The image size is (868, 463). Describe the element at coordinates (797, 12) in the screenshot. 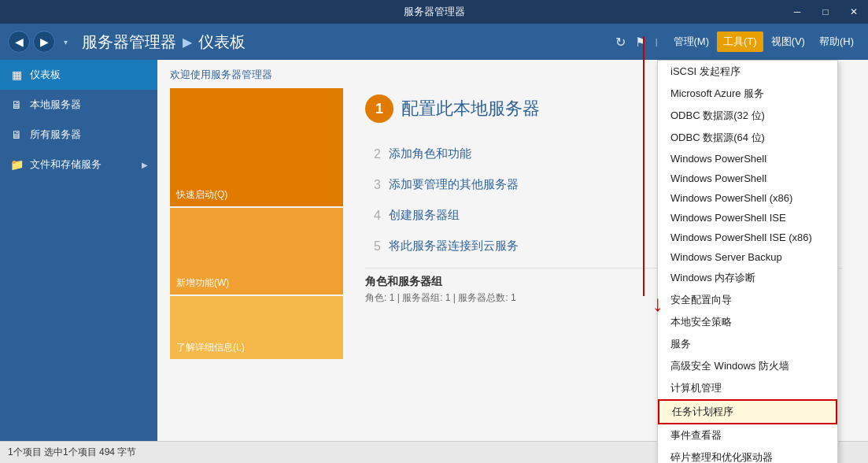

I see `minimize-button: ─` at that location.